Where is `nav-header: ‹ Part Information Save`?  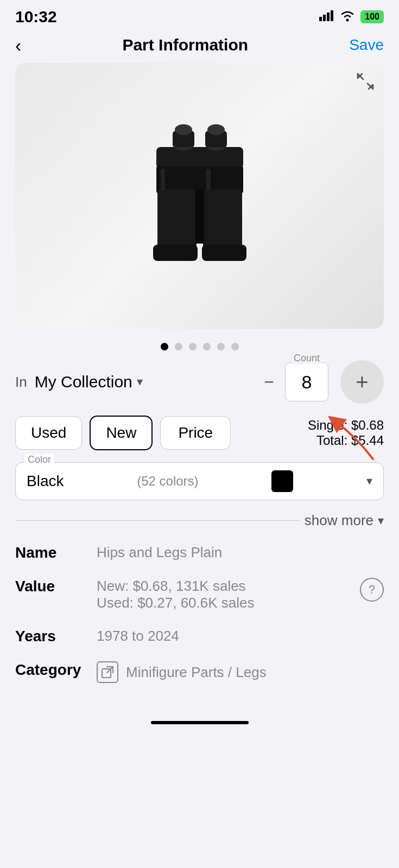 nav-header: ‹ Part Information Save is located at coordinates (200, 46).